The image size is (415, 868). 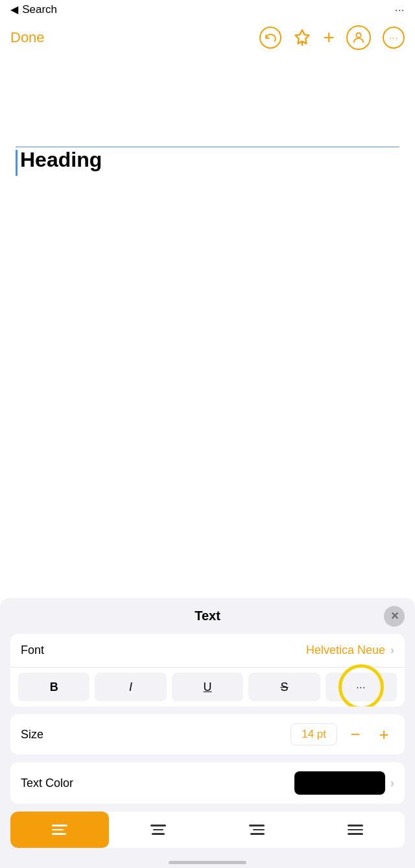 I want to click on toolbar-left: Done, so click(x=27, y=38).